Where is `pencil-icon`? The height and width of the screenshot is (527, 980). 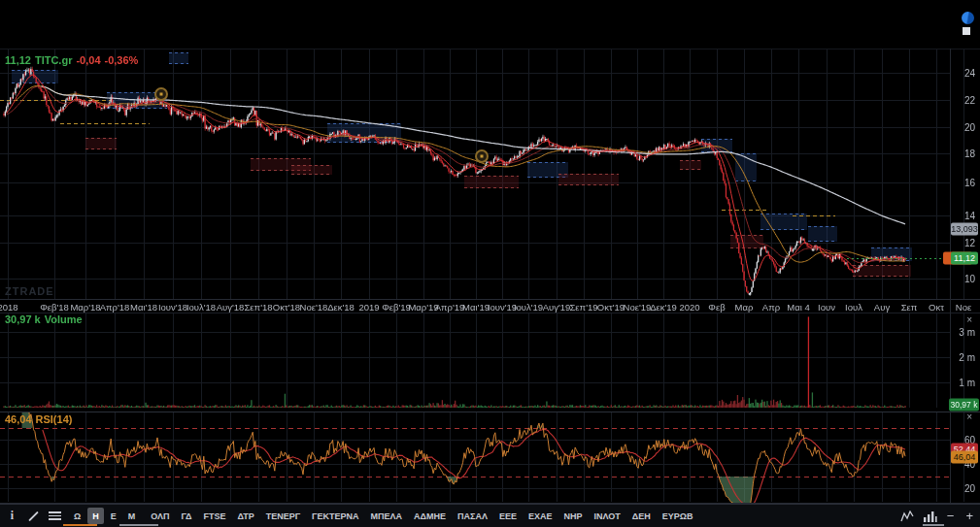
pencil-icon is located at coordinates (33, 516).